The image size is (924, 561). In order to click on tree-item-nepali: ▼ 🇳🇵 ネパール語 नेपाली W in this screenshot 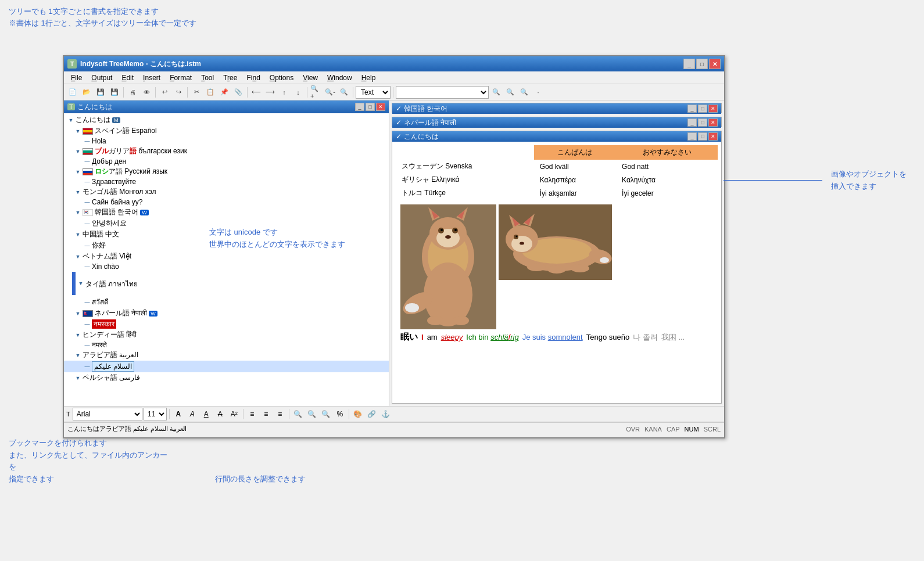, I will do `click(227, 314)`.